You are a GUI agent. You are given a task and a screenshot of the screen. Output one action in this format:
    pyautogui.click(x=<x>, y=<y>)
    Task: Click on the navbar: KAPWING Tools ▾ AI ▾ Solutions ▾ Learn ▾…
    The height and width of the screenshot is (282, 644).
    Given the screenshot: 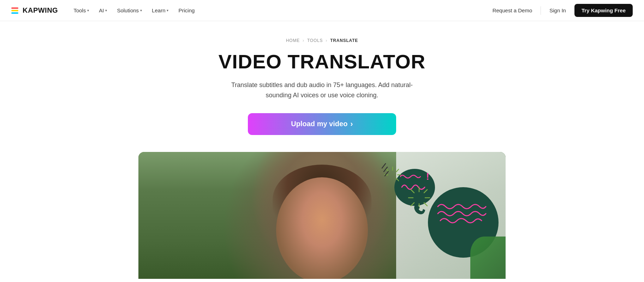 What is the action you would take?
    pyautogui.click(x=322, y=11)
    